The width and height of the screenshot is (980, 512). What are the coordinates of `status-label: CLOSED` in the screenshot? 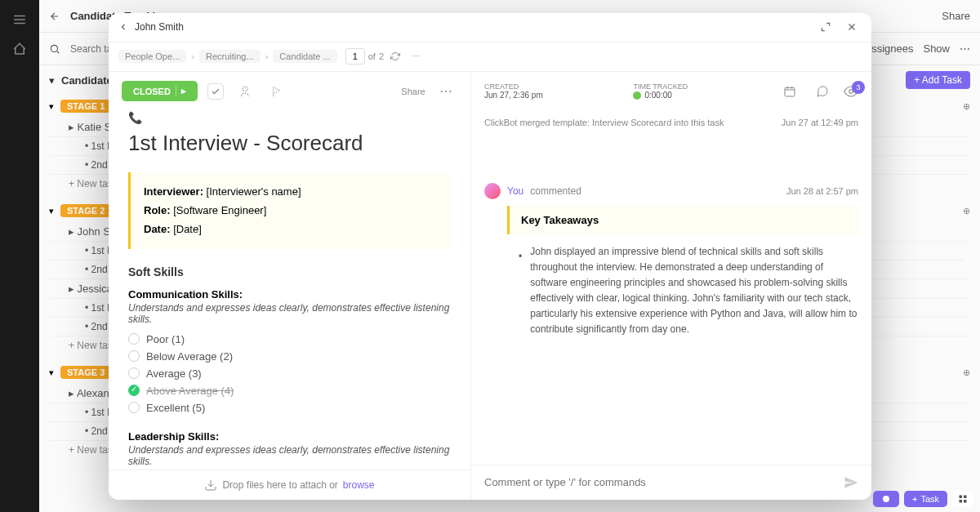 It's located at (152, 91).